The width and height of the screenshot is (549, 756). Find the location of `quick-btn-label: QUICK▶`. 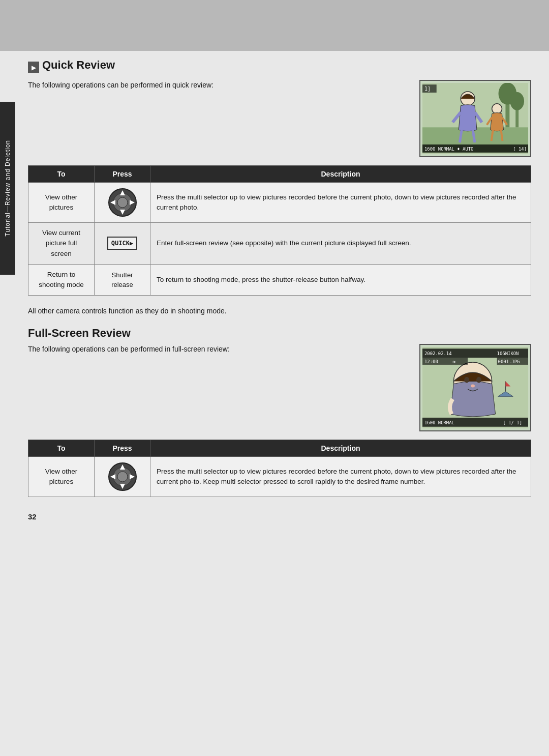

quick-btn-label: QUICK▶ is located at coordinates (122, 243).